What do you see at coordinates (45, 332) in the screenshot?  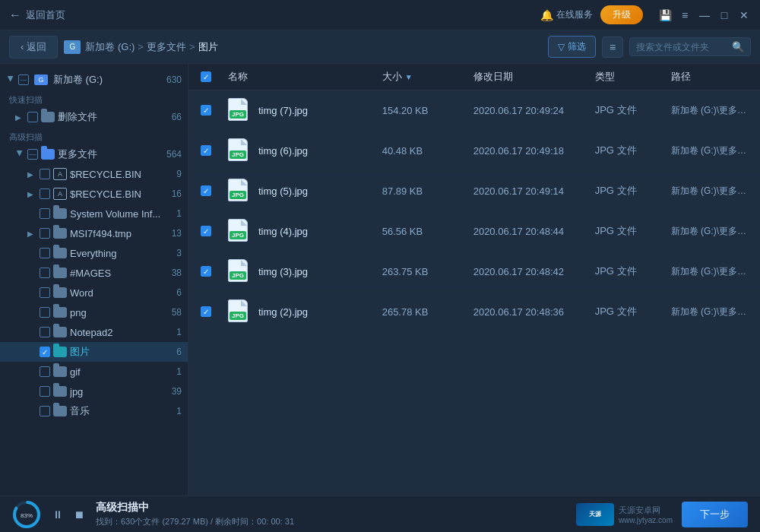 I see `checkbox-notepad2` at bounding box center [45, 332].